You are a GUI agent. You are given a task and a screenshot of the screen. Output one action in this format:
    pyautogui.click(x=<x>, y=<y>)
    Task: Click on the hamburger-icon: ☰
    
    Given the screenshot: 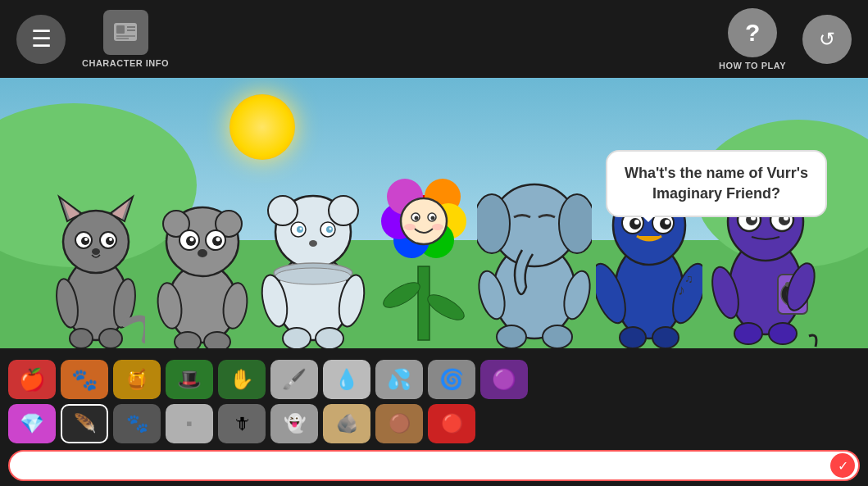 What is the action you would take?
    pyautogui.click(x=41, y=39)
    